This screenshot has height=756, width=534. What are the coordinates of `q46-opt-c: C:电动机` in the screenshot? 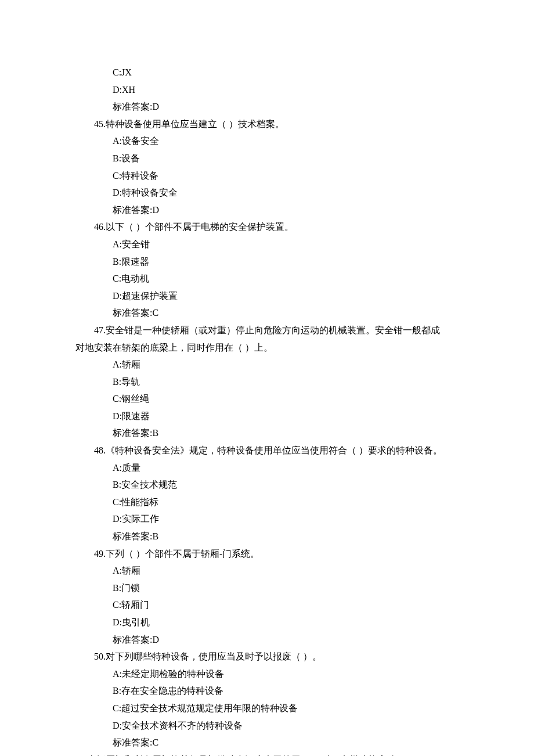 It's located at (267, 279).